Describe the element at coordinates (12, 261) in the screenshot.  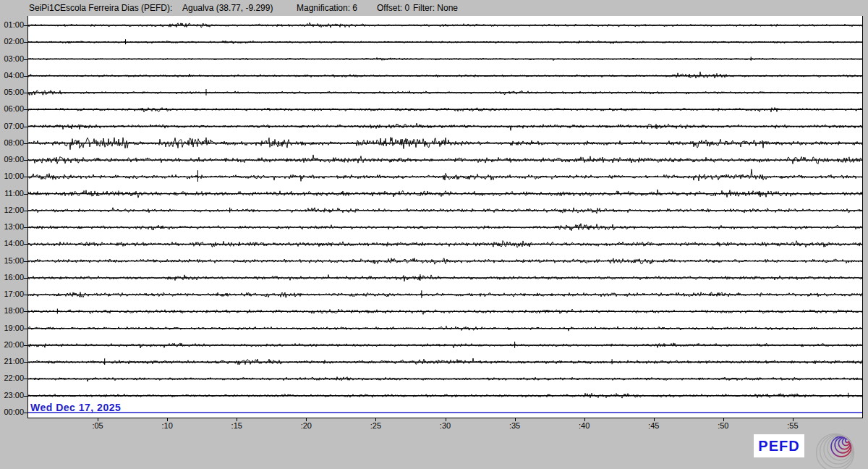
I see `hour-label: 15:00` at that location.